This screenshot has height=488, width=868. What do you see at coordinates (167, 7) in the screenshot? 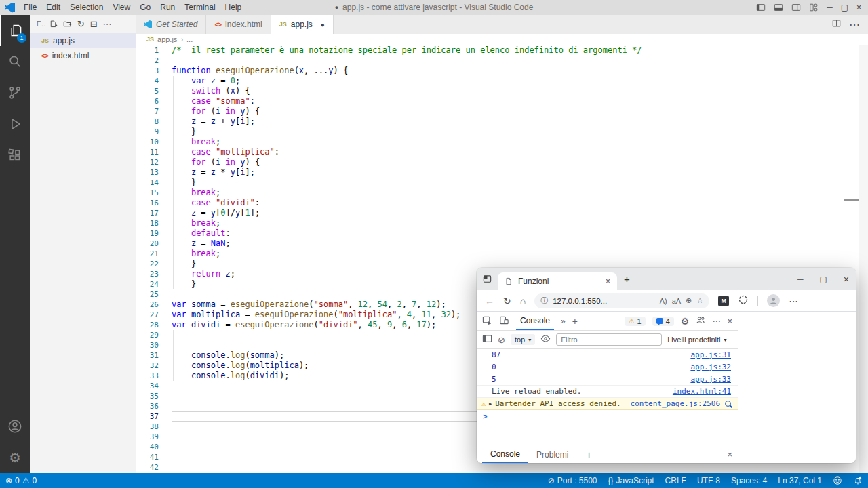
I see `menu-run: Run` at bounding box center [167, 7].